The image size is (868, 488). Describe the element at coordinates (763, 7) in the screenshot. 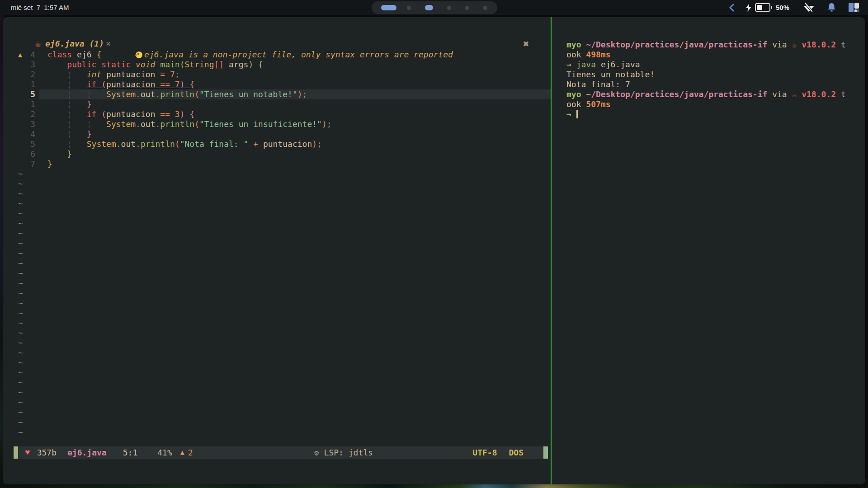

I see `battery-icon` at that location.